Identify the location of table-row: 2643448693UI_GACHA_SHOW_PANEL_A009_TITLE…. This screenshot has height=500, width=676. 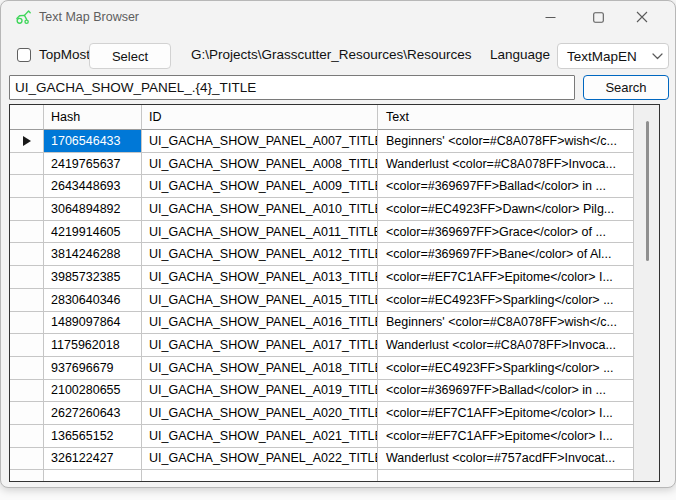
(322, 186).